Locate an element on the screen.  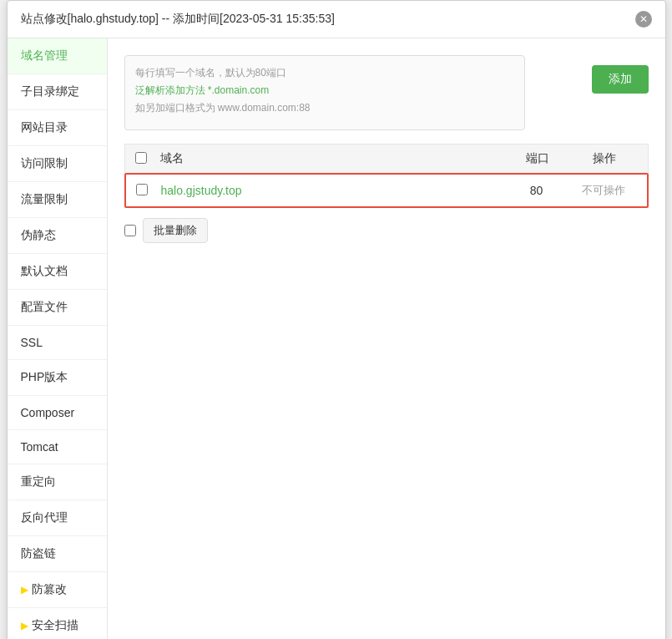
sidebar-item-tamper: ▶防篡改 is located at coordinates (57, 590).